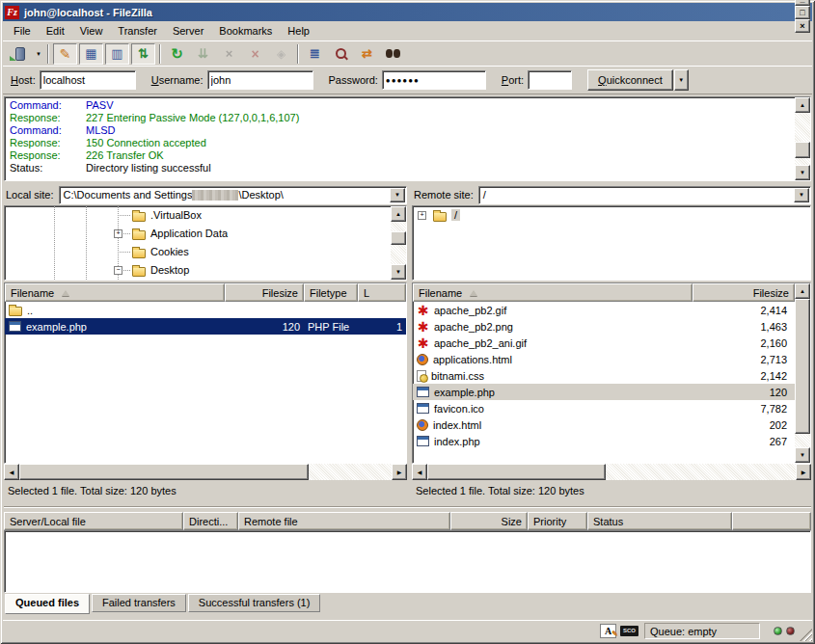 The width and height of the screenshot is (815, 644). What do you see at coordinates (557, 521) in the screenshot?
I see `queue-column-priority: Priority` at bounding box center [557, 521].